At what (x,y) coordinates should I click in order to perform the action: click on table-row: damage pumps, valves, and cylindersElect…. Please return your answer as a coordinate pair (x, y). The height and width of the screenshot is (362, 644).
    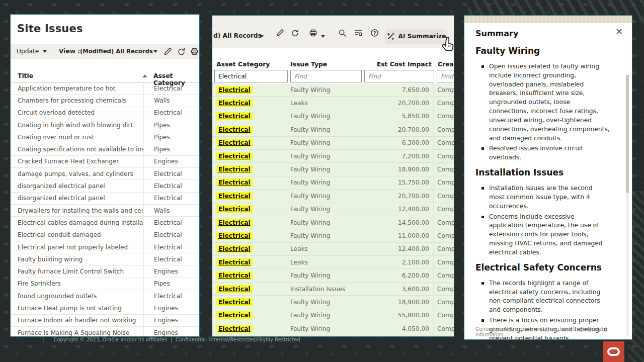
    Looking at the image, I should click on (105, 174).